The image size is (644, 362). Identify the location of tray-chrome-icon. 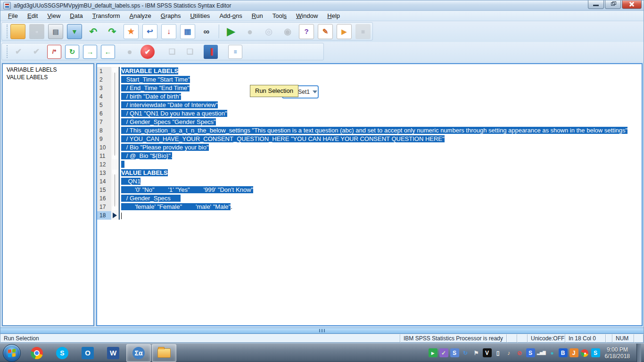
(585, 353).